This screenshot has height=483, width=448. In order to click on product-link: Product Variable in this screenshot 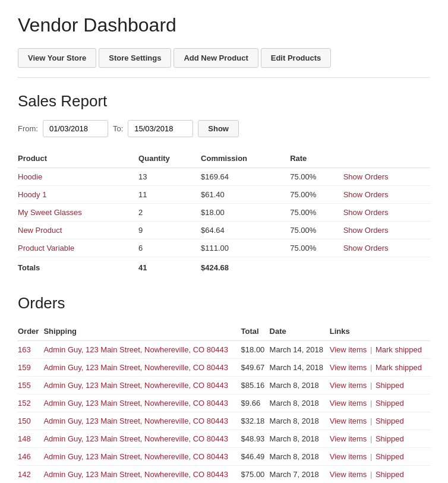, I will do `click(46, 248)`.